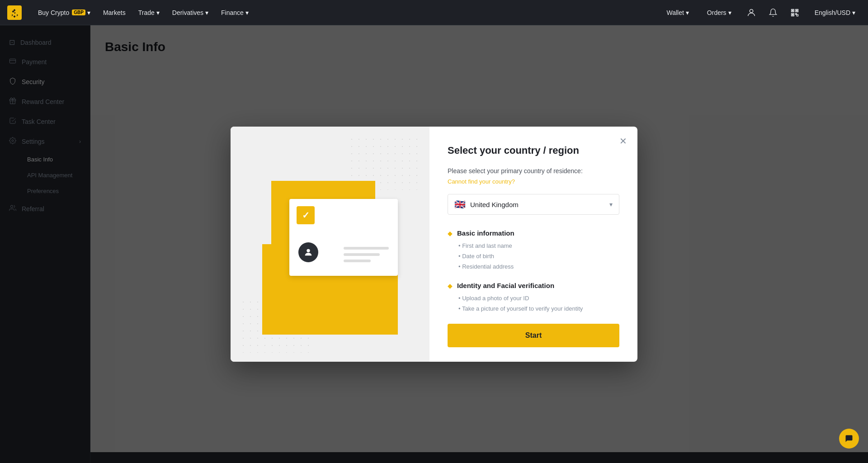 This screenshot has height=463, width=868. I want to click on modal-close-button: ✕, so click(623, 141).